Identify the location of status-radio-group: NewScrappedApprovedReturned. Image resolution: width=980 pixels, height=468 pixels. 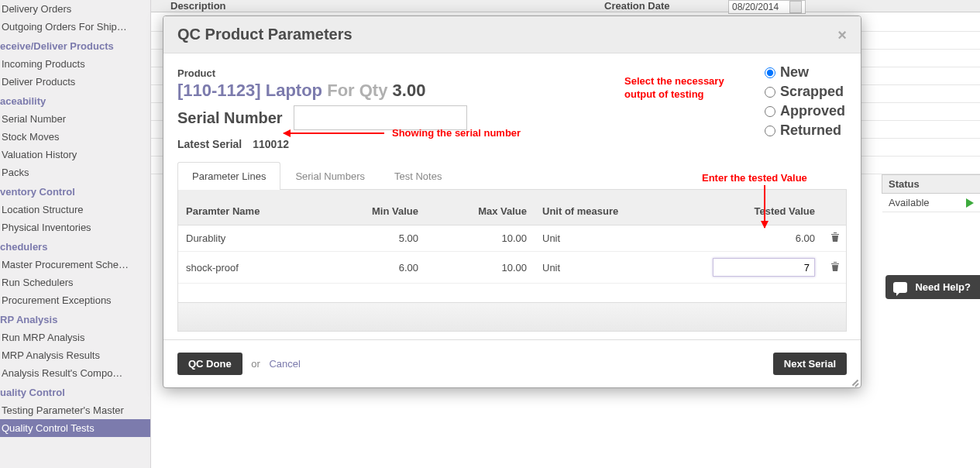
(805, 102).